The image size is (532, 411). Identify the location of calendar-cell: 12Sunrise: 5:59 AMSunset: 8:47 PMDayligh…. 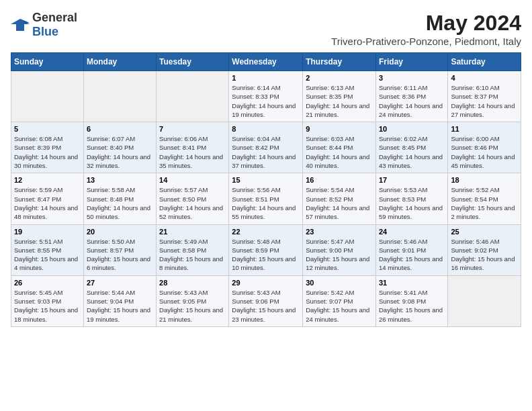
(48, 199).